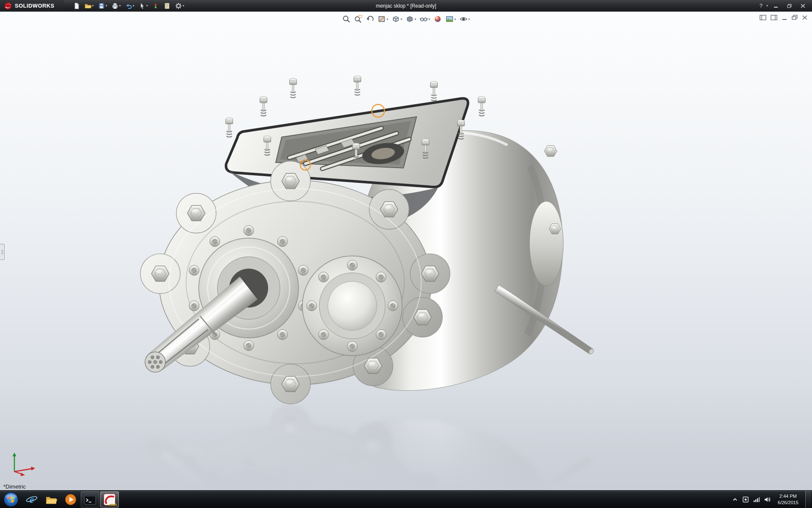 The image size is (812, 508). I want to click on undo-icon, so click(129, 6).